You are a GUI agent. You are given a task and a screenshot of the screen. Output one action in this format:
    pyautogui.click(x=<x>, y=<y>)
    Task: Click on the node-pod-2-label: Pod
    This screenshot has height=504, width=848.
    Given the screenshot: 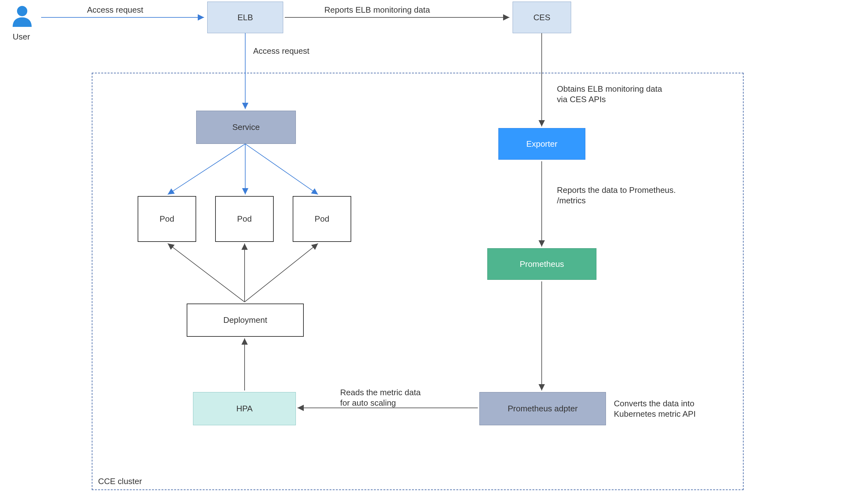 What is the action you would take?
    pyautogui.click(x=244, y=219)
    